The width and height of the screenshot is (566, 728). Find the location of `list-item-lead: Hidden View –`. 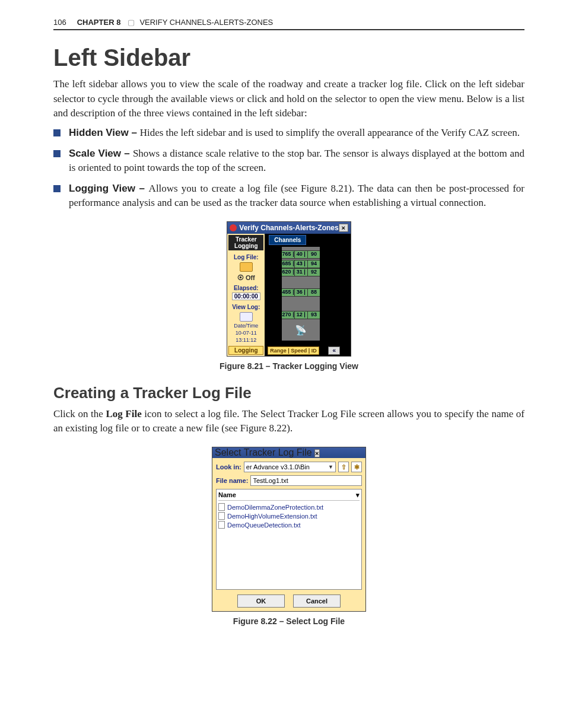

list-item-lead: Hidden View – is located at coordinates (104, 133).